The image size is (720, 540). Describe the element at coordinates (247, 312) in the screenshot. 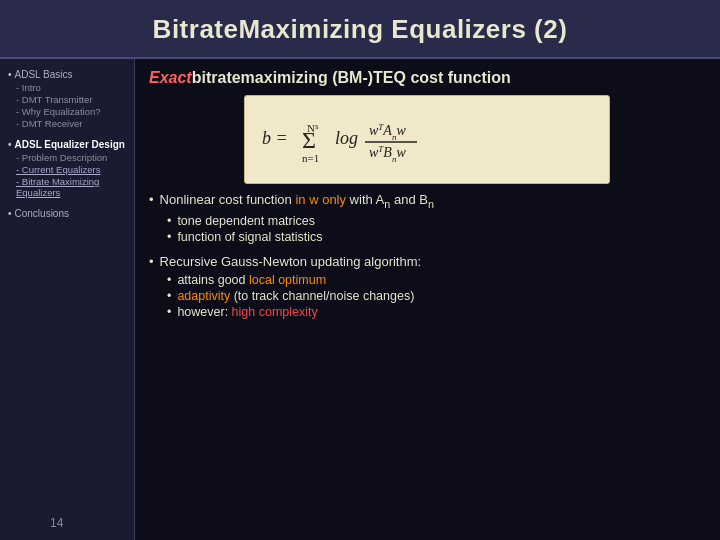

I see `complexity-text: however: high complexity` at that location.